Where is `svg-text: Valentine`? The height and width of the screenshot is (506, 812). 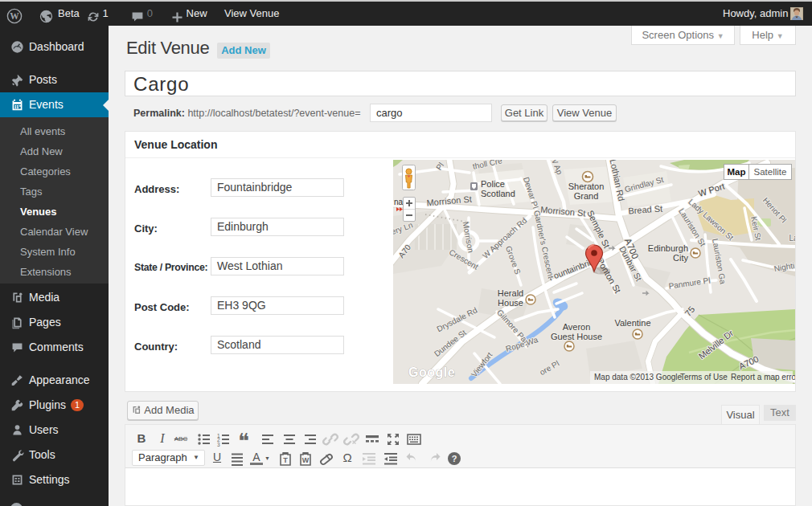
svg-text: Valentine is located at coordinates (632, 323).